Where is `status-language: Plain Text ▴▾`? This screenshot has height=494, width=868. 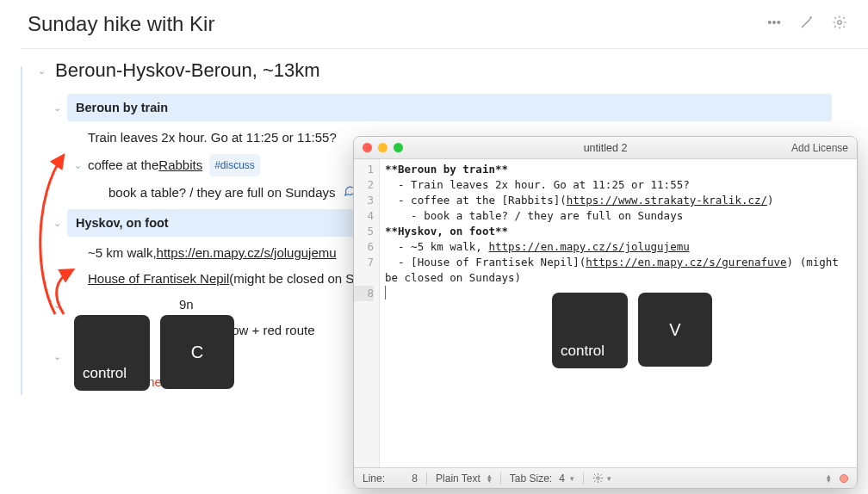 status-language: Plain Text ▴▾ is located at coordinates (463, 479).